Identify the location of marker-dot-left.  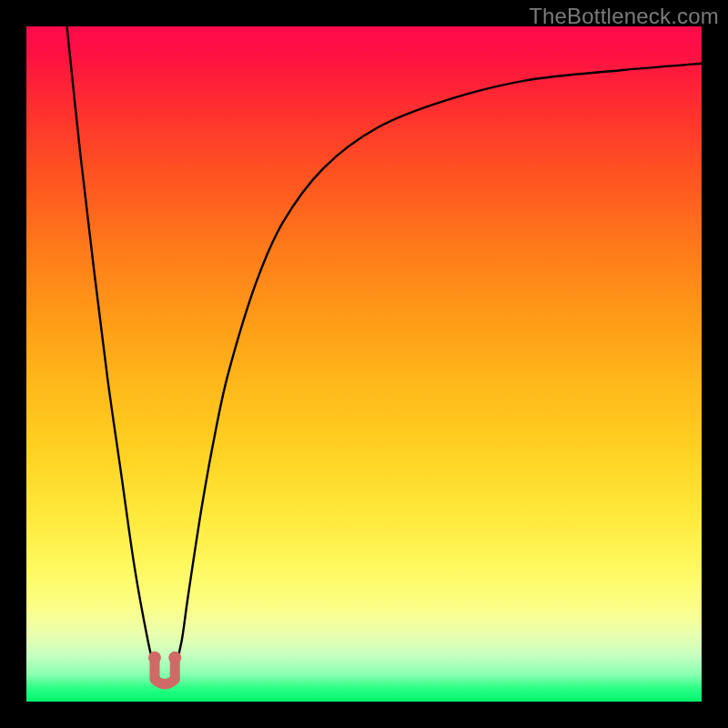
(155, 658).